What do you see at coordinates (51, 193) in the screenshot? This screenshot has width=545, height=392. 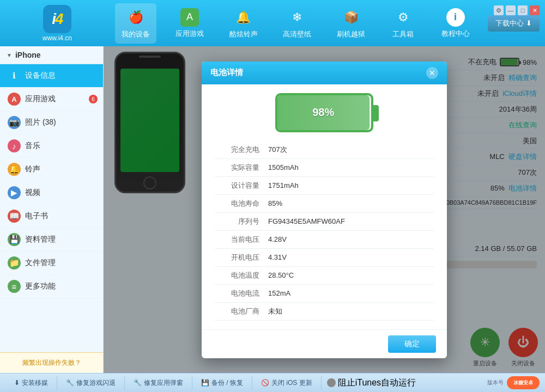 I see `sidebar-item-video: ▶ 视频` at bounding box center [51, 193].